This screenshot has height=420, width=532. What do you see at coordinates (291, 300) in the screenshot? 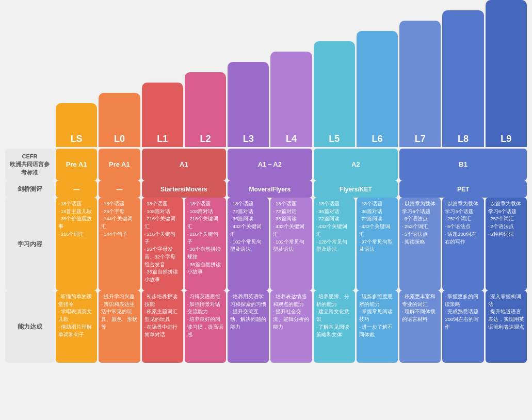
I see `ability-item: 培养表达情感和观点的能力` at bounding box center [291, 300].